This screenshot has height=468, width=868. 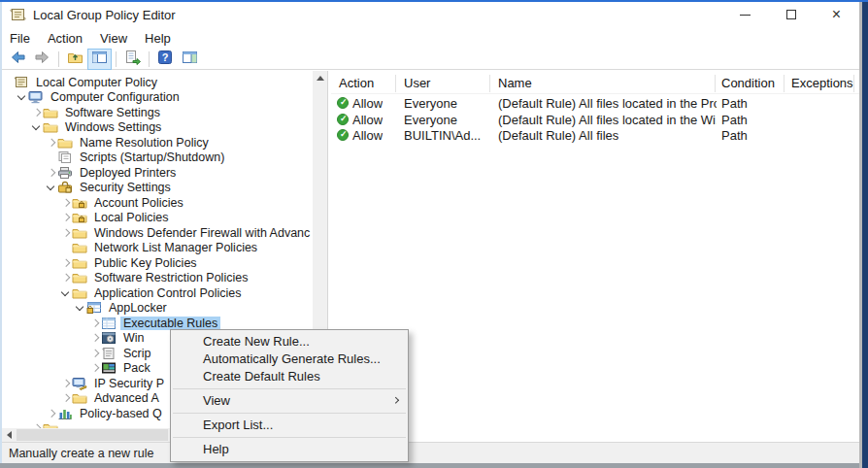 What do you see at coordinates (157, 158) in the screenshot?
I see `tree-item-scripts-startup-shutdown: Scripts (Startup/Shutdown)` at bounding box center [157, 158].